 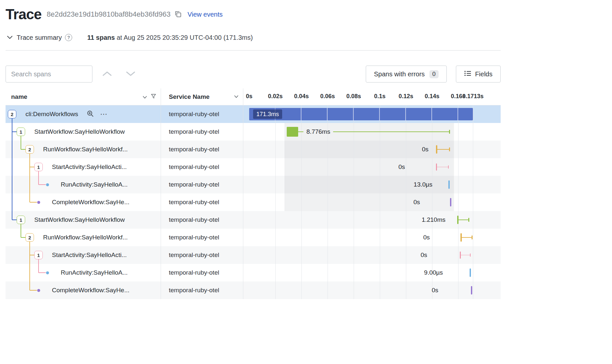 What do you see at coordinates (39, 38) in the screenshot?
I see `trace-summary-label: Trace summary` at bounding box center [39, 38].